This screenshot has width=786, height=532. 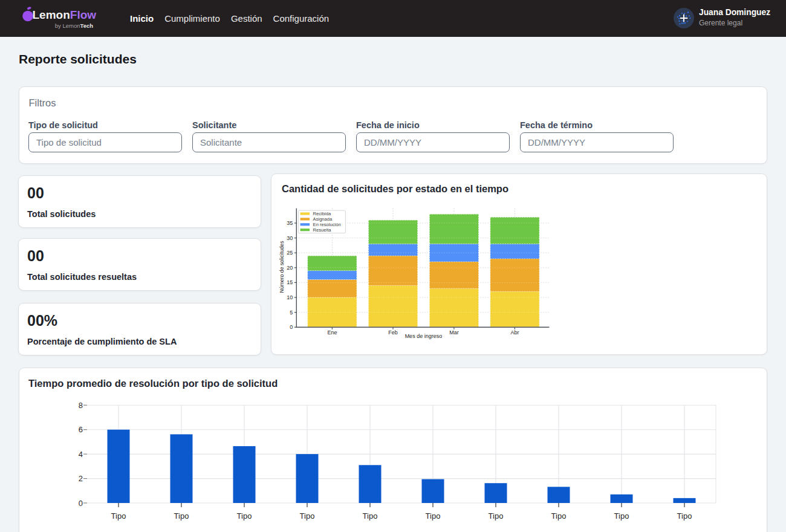 What do you see at coordinates (332, 332) in the screenshot?
I see `svg-text: Ene` at bounding box center [332, 332].